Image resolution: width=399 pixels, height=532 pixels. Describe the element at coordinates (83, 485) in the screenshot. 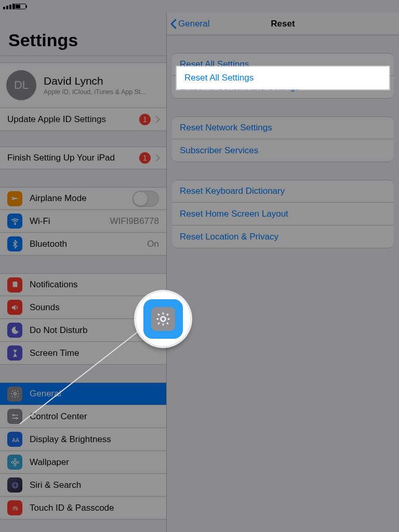

I see `siri-row: Siri & Search` at that location.